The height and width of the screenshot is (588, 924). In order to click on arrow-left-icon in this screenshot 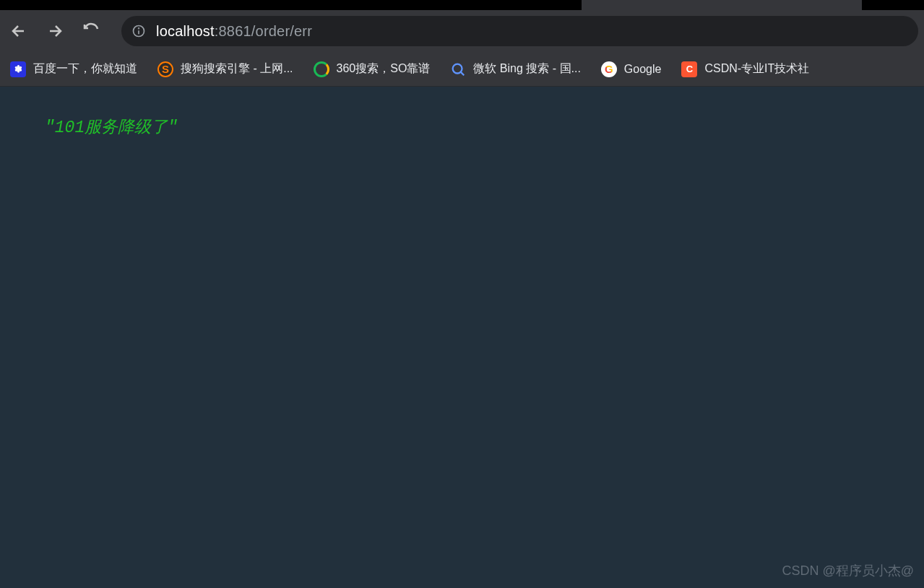, I will do `click(19, 31)`.